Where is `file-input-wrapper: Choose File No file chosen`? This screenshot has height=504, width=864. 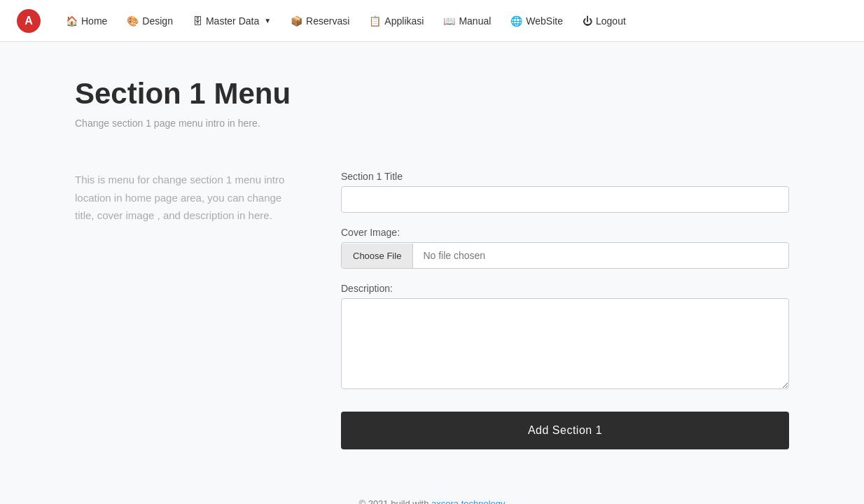 file-input-wrapper: Choose File No file chosen is located at coordinates (565, 255).